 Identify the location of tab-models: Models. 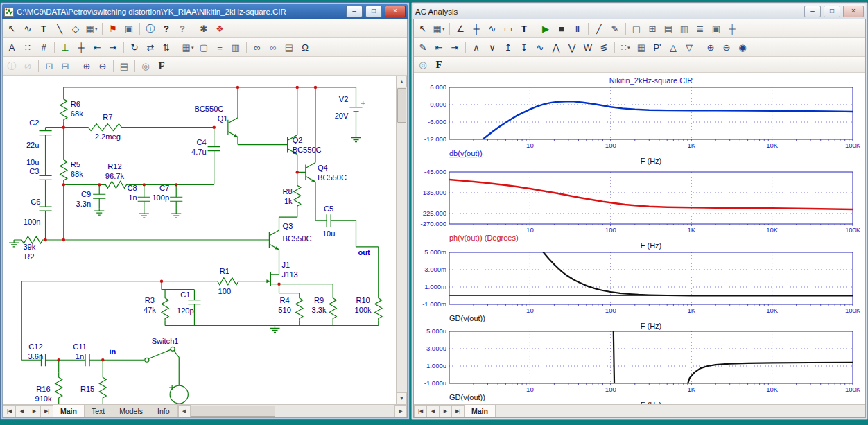
(132, 411).